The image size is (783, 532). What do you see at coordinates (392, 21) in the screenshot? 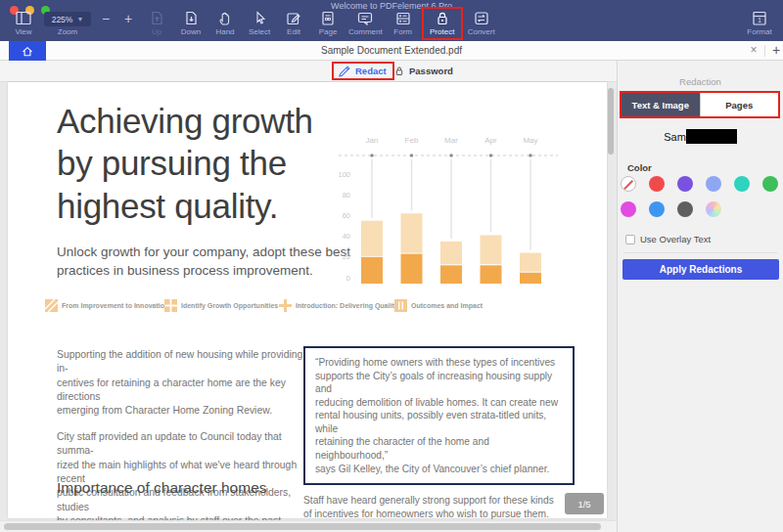
I see `window-header: Welcome to PDFelement 6 Pro View 225% ▼ …` at bounding box center [392, 21].